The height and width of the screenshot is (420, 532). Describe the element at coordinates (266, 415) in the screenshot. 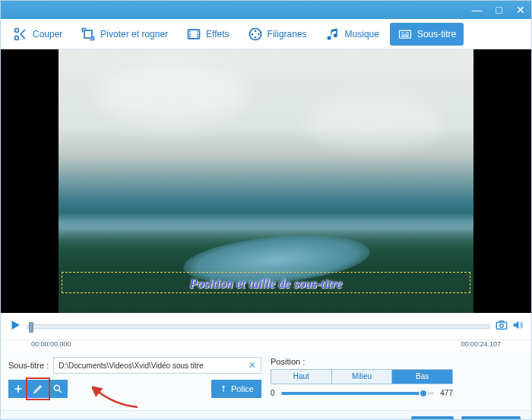

I see `dialog-footer: OK Annuler` at that location.